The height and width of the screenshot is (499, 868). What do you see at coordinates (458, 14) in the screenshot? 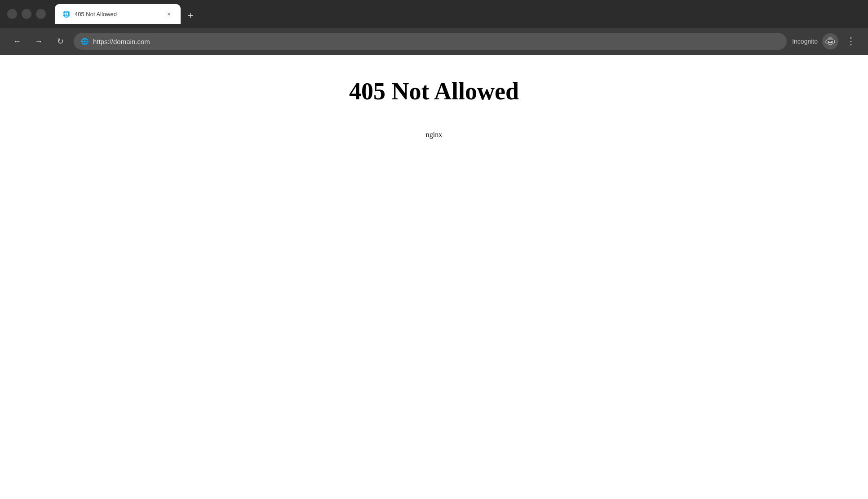
I see `tabs-area: 🌐 405 Not Allowed × +` at bounding box center [458, 14].